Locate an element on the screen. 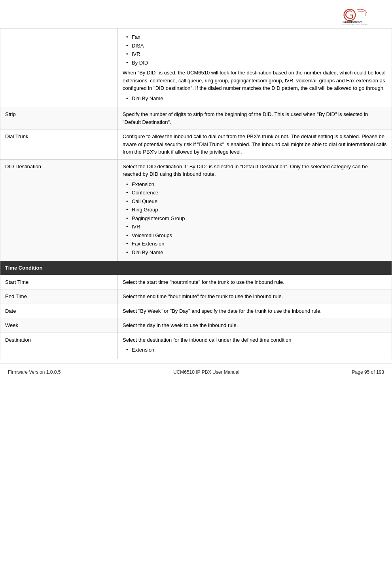  row-label-empty is located at coordinates (59, 68).